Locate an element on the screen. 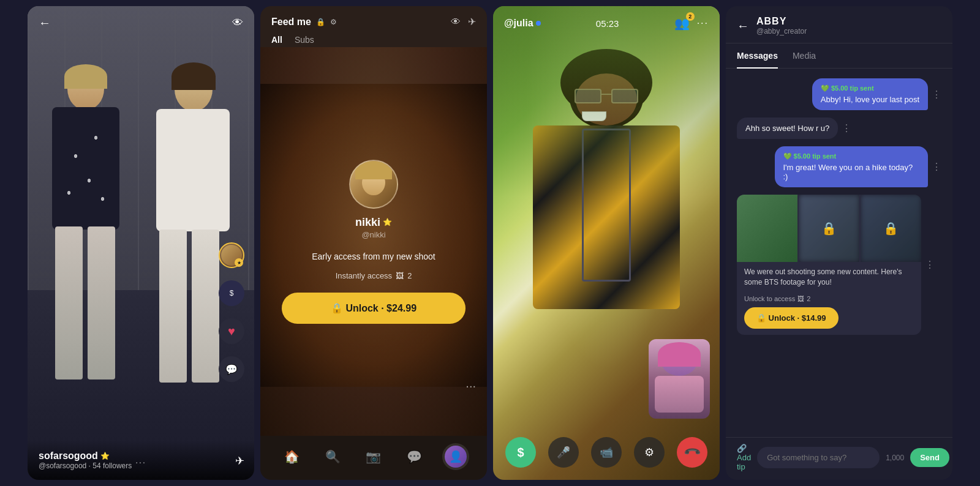 The width and height of the screenshot is (980, 486). sent-message-2: 💚 $5.00 tip sent I'm great! Were you on … is located at coordinates (851, 166).